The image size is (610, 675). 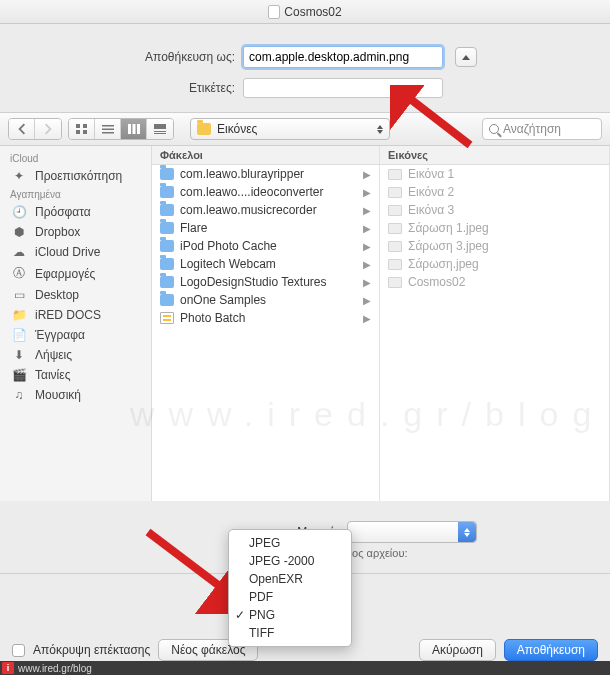 I want to click on file-row: Σάρωση 3.jpeg, so click(x=494, y=246).